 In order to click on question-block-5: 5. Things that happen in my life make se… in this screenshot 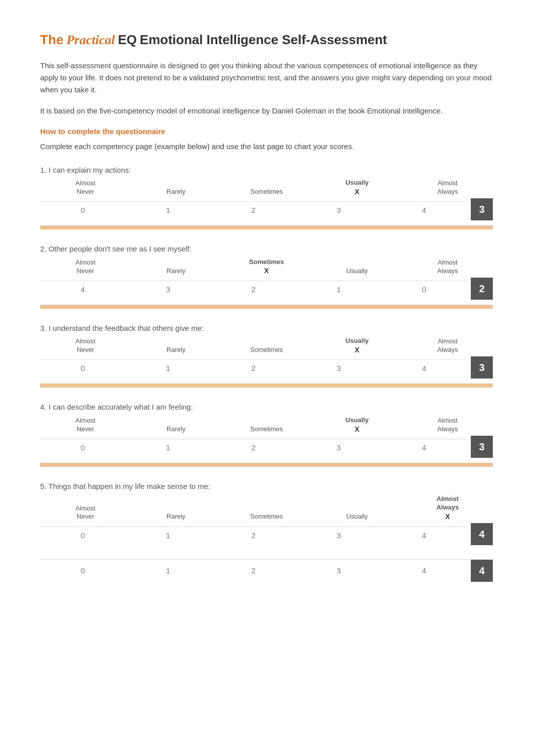, I will do `click(266, 513)`.